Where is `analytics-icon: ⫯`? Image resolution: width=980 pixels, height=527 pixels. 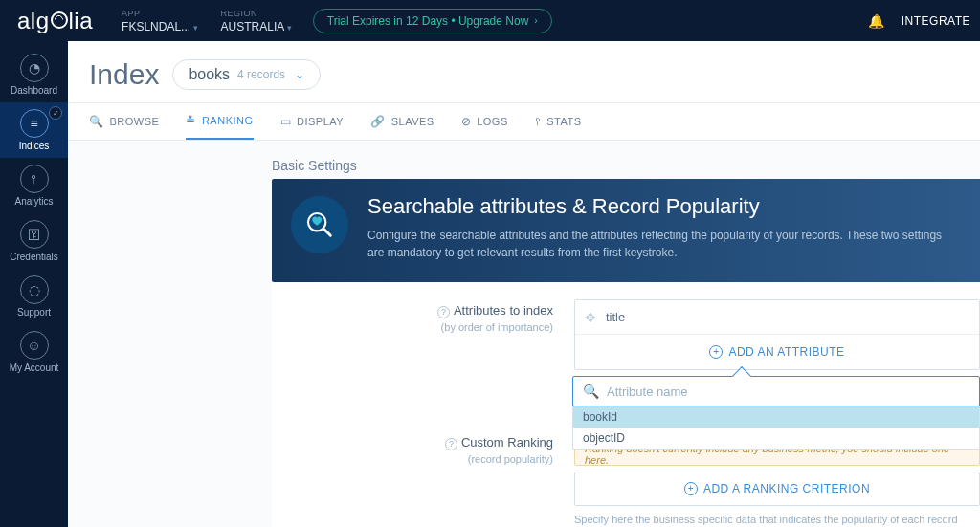
analytics-icon: ⫯ is located at coordinates (34, 179).